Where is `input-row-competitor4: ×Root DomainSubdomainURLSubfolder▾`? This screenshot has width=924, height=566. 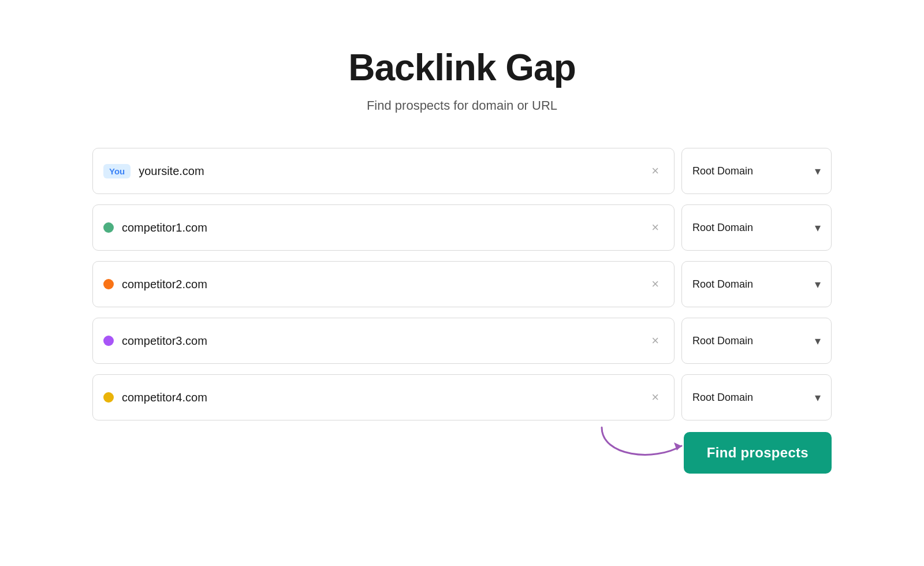 input-row-competitor4: ×Root DomainSubdomainURLSubfolder▾ is located at coordinates (462, 397).